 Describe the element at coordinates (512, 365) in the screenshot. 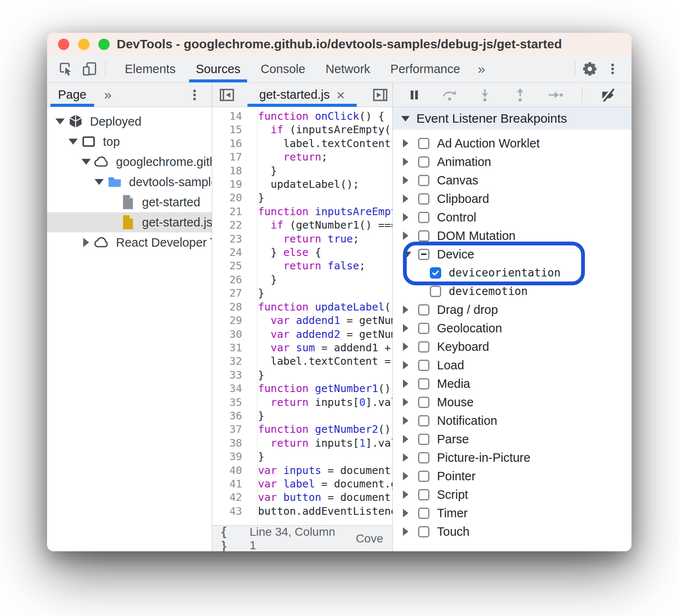

I see `breakpoint-row-load: Load` at that location.